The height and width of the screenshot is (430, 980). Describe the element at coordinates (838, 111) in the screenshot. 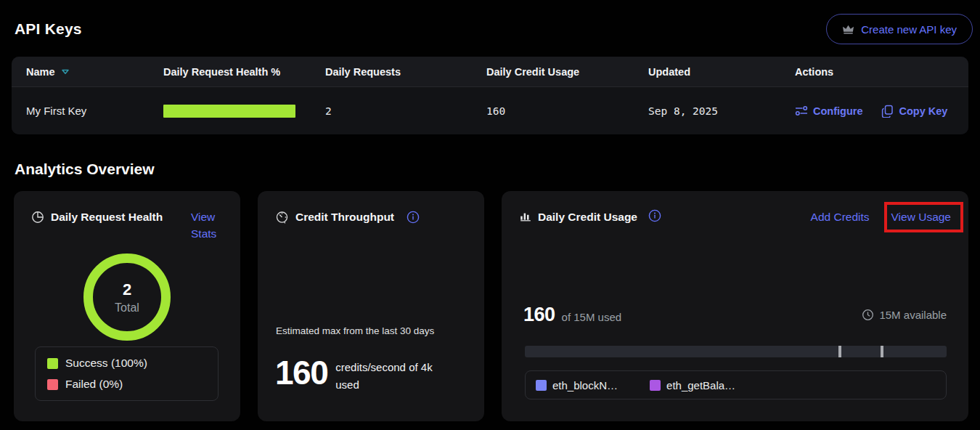

I see `configure-label: Configure` at that location.